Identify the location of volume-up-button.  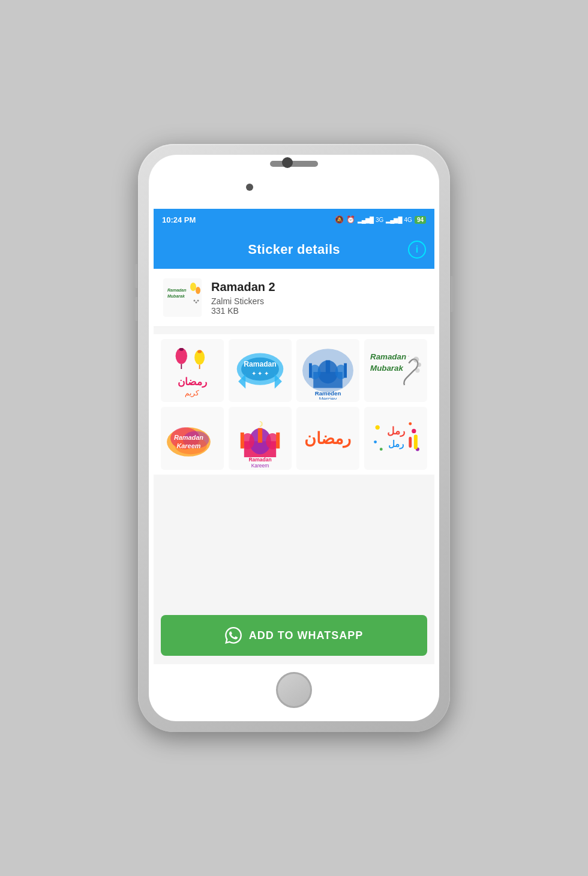
(136, 276).